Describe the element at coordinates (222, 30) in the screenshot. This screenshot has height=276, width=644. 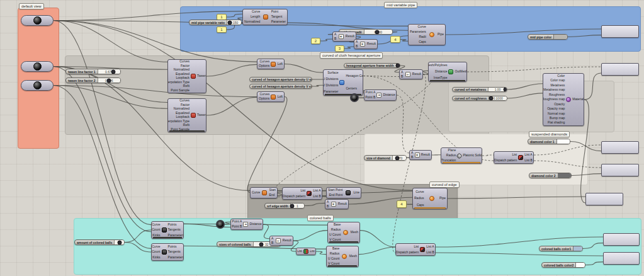
I see `number-panel: 1` at that location.